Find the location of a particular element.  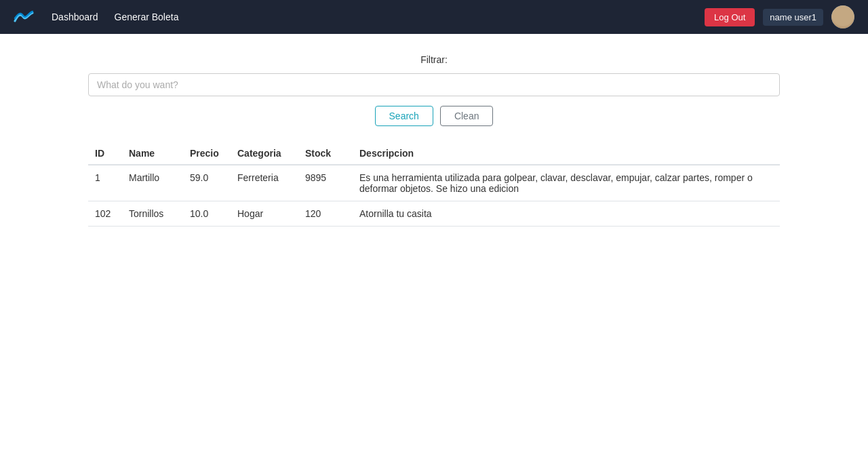

col-header-stock: Stock is located at coordinates (326, 153).